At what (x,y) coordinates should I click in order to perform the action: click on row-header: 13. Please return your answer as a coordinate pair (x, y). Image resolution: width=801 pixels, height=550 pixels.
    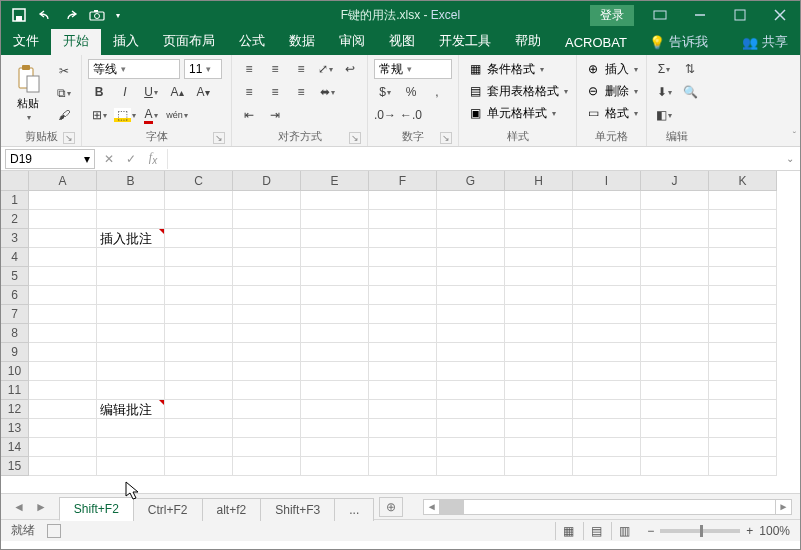
    Looking at the image, I should click on (15, 428).